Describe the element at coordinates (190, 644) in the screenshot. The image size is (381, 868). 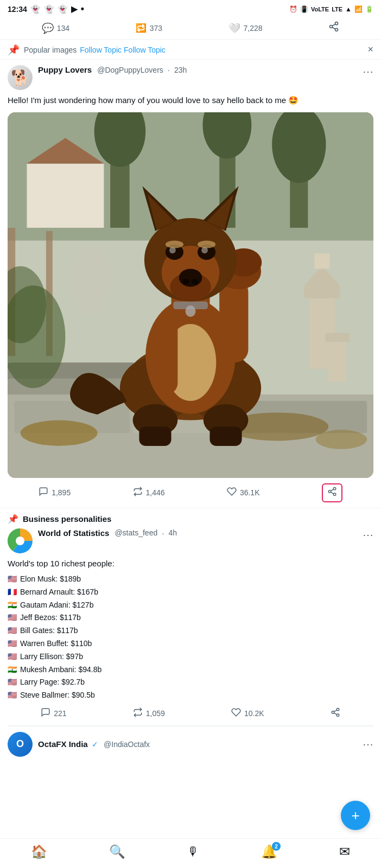
I see `richest-list-item: 🇺🇸Warren Buffet: $110b` at that location.